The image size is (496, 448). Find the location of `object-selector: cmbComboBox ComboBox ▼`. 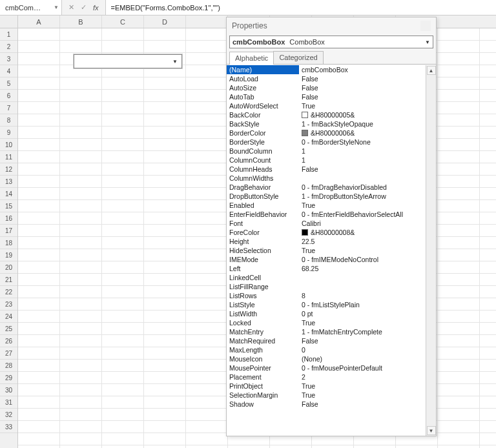

object-selector: cmbComboBox ComboBox ▼ is located at coordinates (331, 42).